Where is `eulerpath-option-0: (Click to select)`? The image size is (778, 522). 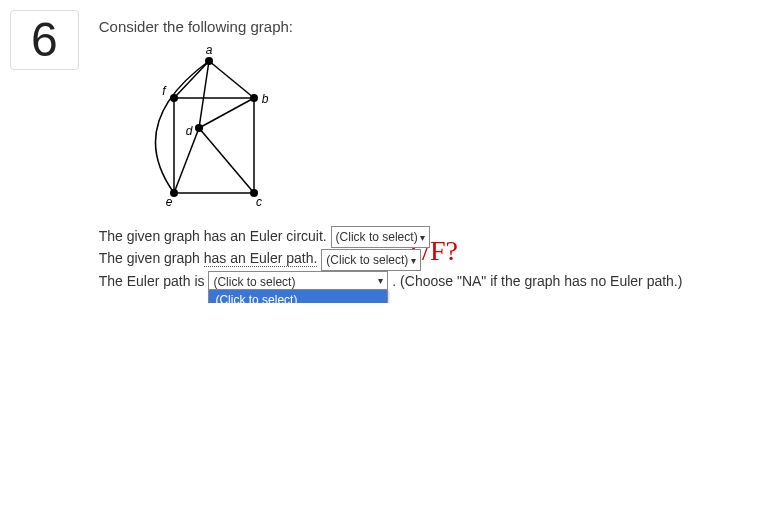 eulerpath-option-0: (Click to select) is located at coordinates (298, 296).